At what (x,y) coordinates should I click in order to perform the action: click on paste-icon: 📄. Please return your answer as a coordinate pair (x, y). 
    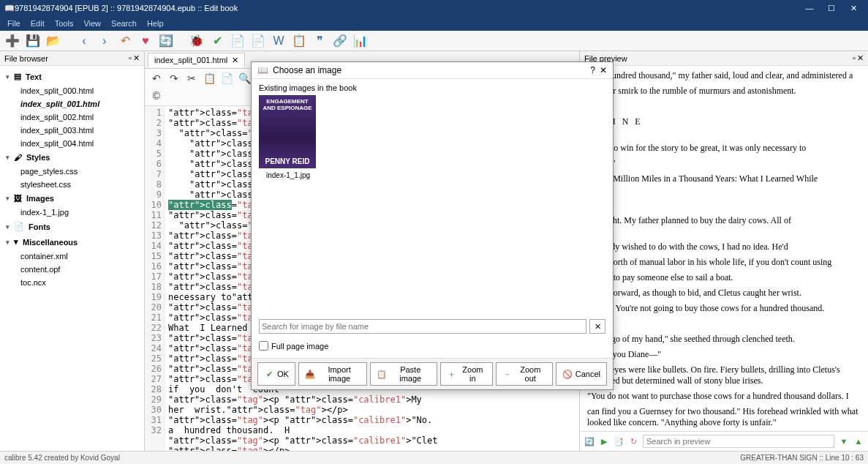
    Looking at the image, I should click on (227, 78).